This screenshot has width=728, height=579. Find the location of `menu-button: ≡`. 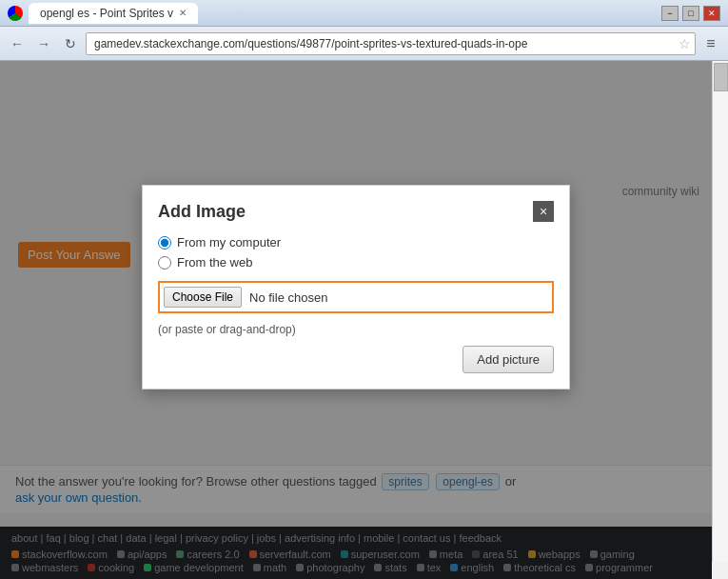

menu-button: ≡ is located at coordinates (711, 44).